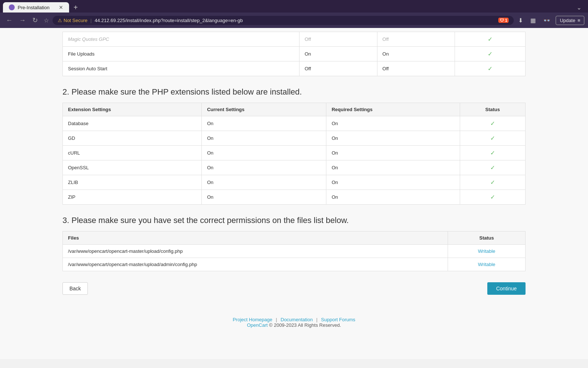  Describe the element at coordinates (294, 54) in the screenshot. I see `php-settings-table-partial: Magic Quotes GPC Off Off ✓ File Uploads …` at that location.